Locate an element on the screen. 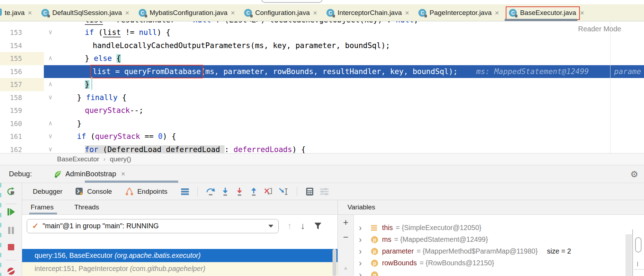 Image resolution: width=644 pixels, height=276 pixels. variable-row: ›prowBounds= {RowBounds@12150} is located at coordinates (499, 263).